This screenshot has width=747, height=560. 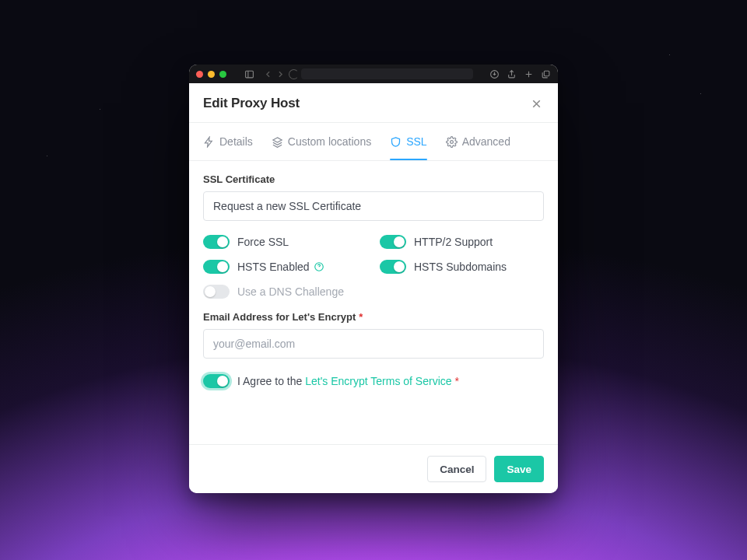 I want to click on ssl-certificate-value: Request a new SSL Certificate, so click(x=287, y=206).